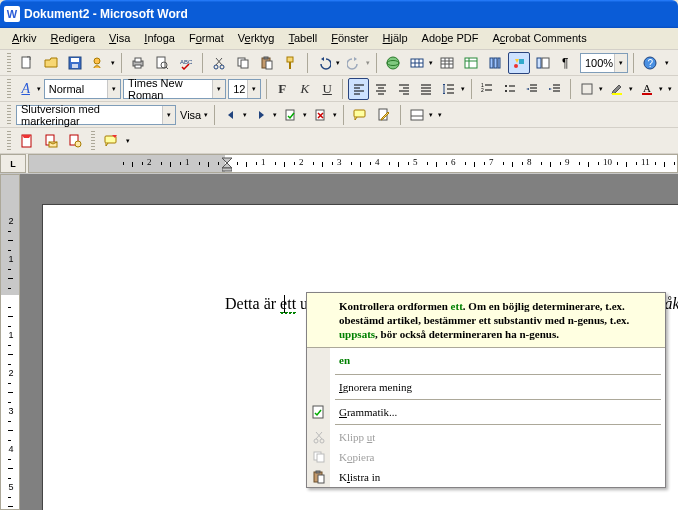  What do you see at coordinates (261, 115) in the screenshot?
I see `next-change-button` at bounding box center [261, 115].